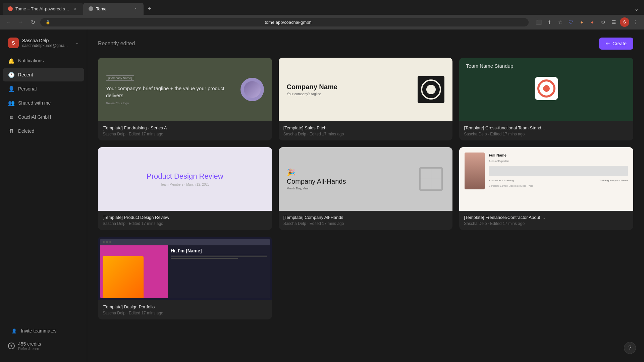 Image resolution: width=644 pixels, height=362 pixels. What do you see at coordinates (134, 272) in the screenshot?
I see `thumb-portfolio-left` at bounding box center [134, 272].